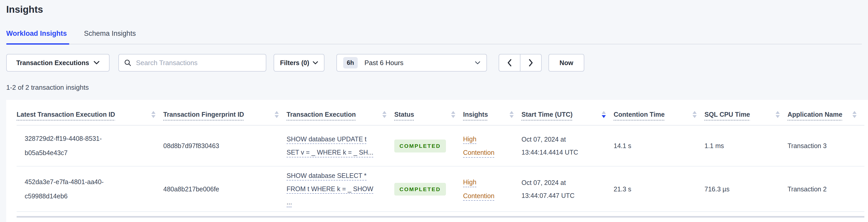  I want to click on column-header-latest-execution-id: Latest Transaction Execution ID, so click(66, 115).